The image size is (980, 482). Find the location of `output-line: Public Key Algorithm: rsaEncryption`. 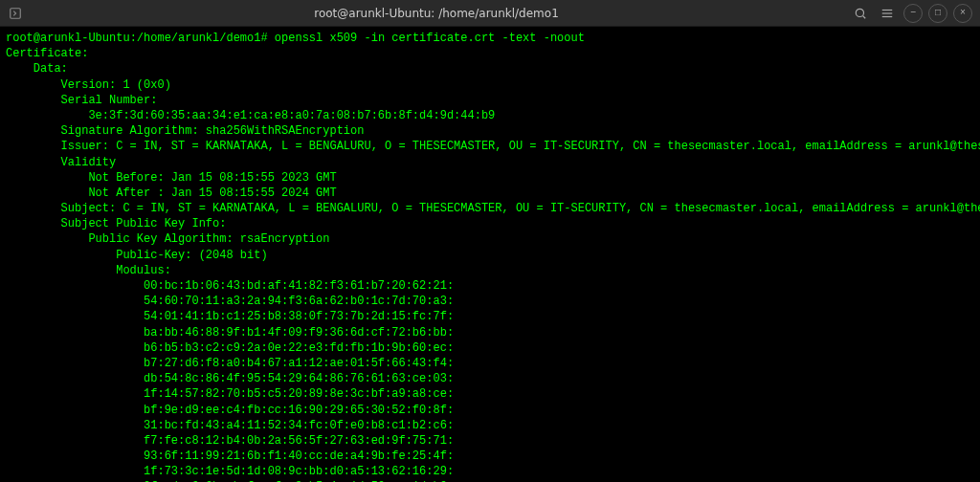

output-line: Public Key Algorithm: rsaEncryption is located at coordinates (167, 239).